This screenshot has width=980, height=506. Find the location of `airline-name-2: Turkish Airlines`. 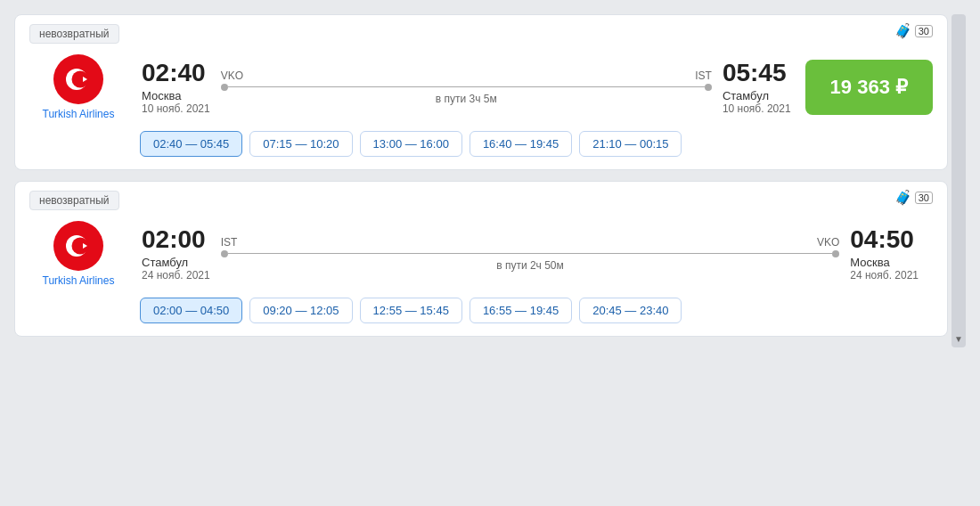

airline-name-2: Turkish Airlines is located at coordinates (78, 281).